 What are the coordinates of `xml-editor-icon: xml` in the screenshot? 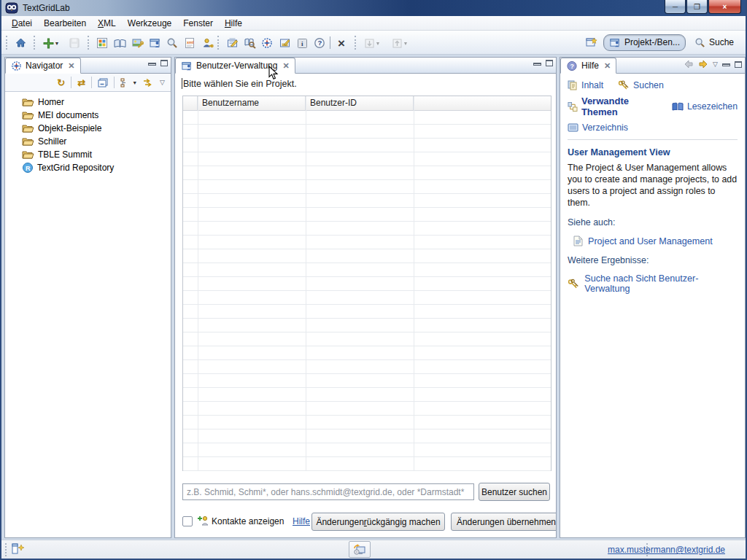 It's located at (190, 43).